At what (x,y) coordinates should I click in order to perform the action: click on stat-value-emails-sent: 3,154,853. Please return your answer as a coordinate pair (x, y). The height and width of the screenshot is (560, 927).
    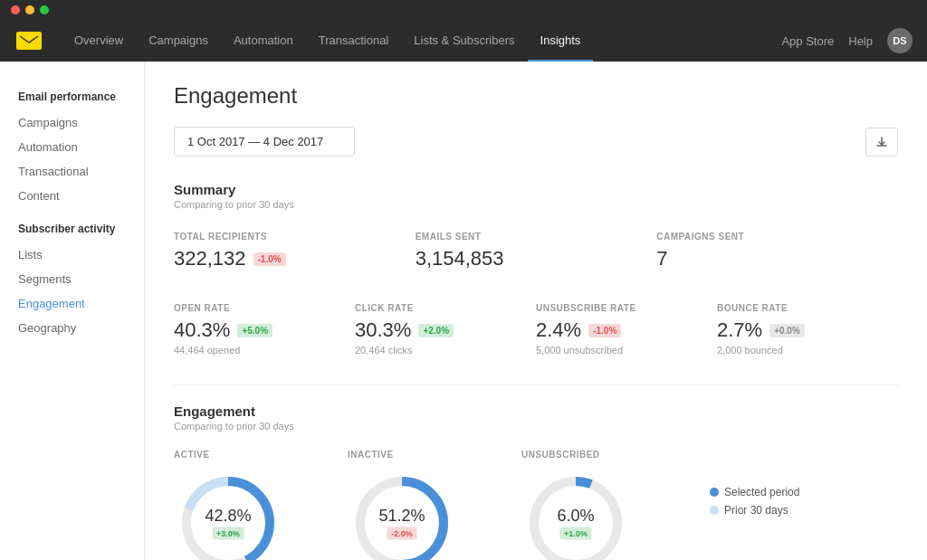
    Looking at the image, I should click on (460, 259).